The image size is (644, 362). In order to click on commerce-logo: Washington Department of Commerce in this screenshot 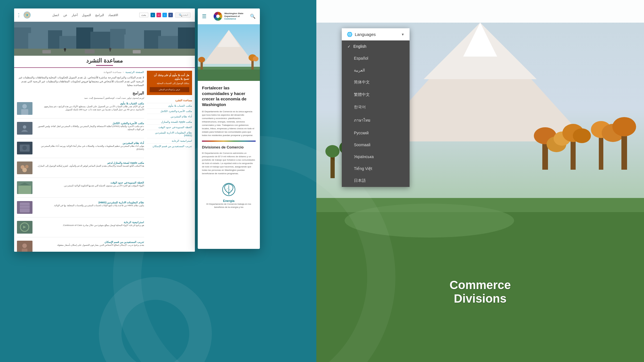, I will do `click(25, 15)`.